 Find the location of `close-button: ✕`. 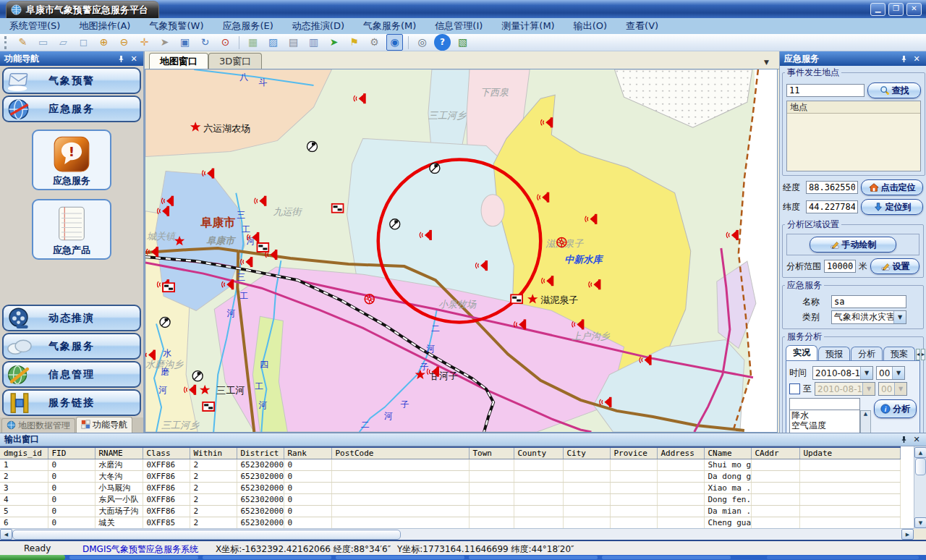

close-button: ✕ is located at coordinates (914, 9).